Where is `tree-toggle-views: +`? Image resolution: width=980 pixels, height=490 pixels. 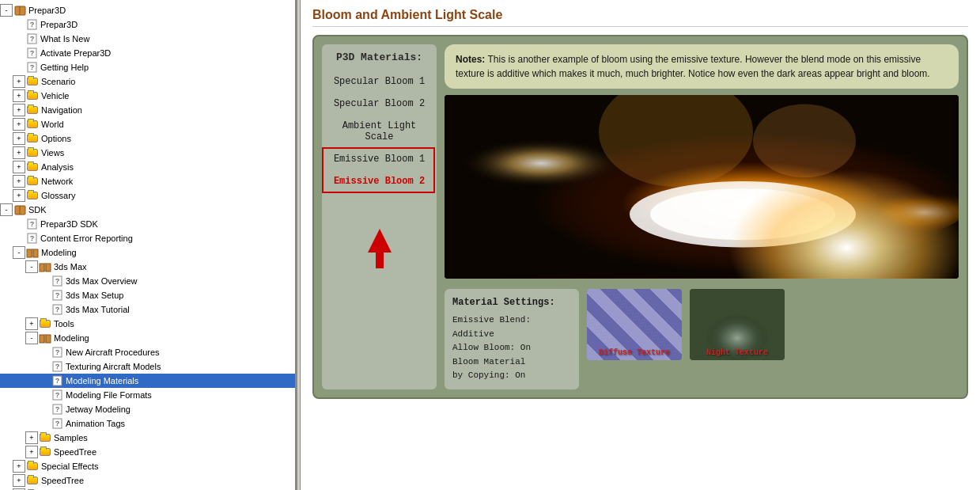
tree-toggle-views: + is located at coordinates (19, 153).